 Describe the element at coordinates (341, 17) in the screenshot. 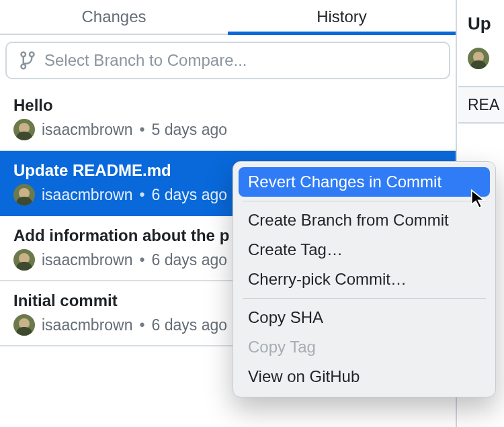

I see `tab-label: History` at that location.